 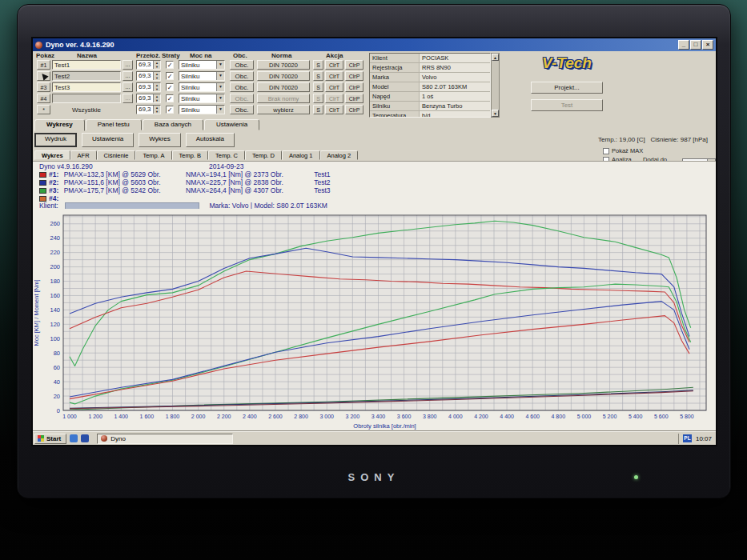 What do you see at coordinates (319, 76) in the screenshot?
I see `s-button-2: S` at bounding box center [319, 76].